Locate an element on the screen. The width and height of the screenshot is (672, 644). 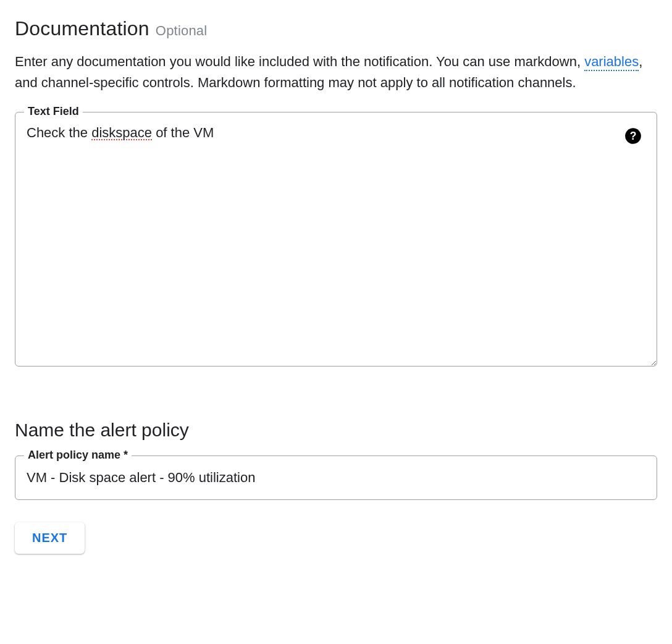
documentation-description: Enter any documentation you would like i… is located at coordinates (330, 72).